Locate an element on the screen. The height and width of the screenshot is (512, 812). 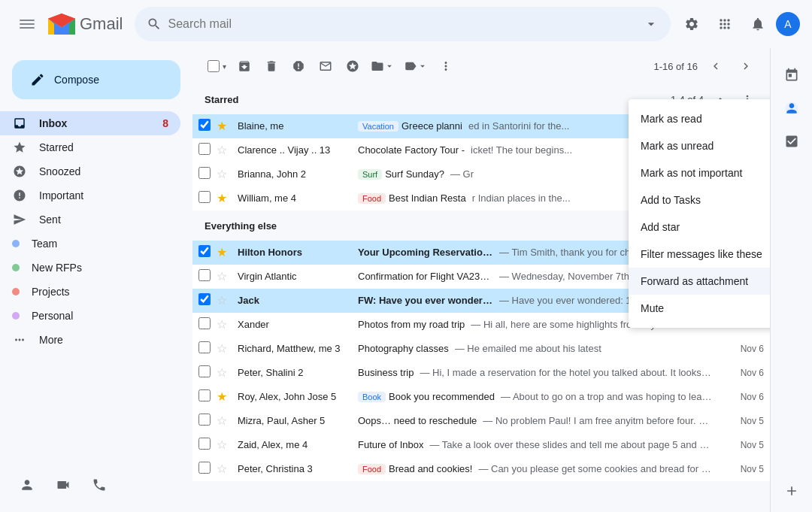
email-sender: Clarence .. Vijay .. 13 is located at coordinates (298, 150).